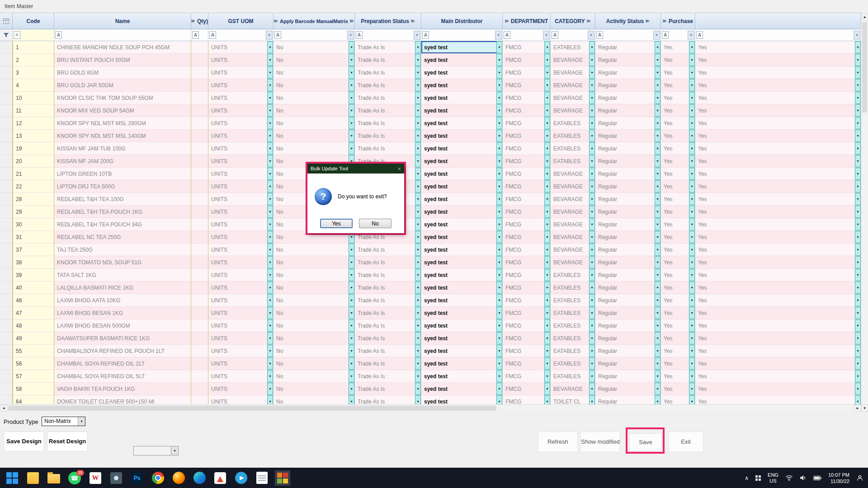 This screenshot has width=868, height=488. I want to click on cell-name: TAJ TEA 250G, so click(123, 250).